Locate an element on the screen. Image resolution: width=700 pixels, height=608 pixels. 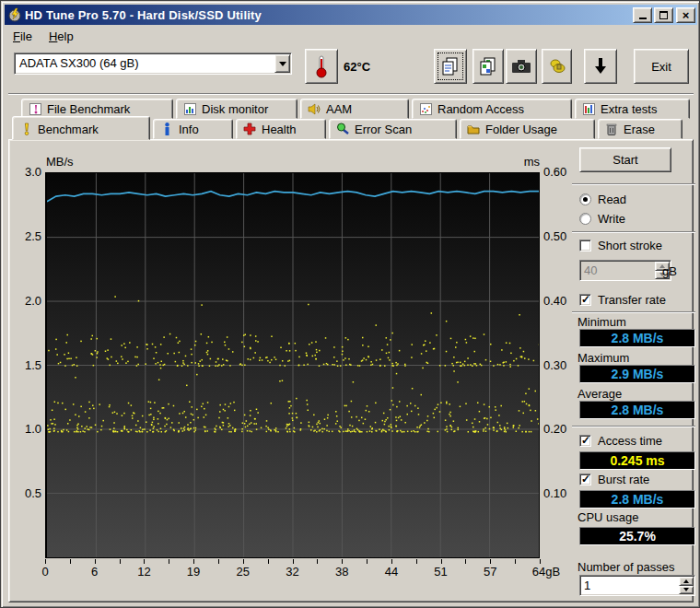
access-time-label: Access time is located at coordinates (630, 440).